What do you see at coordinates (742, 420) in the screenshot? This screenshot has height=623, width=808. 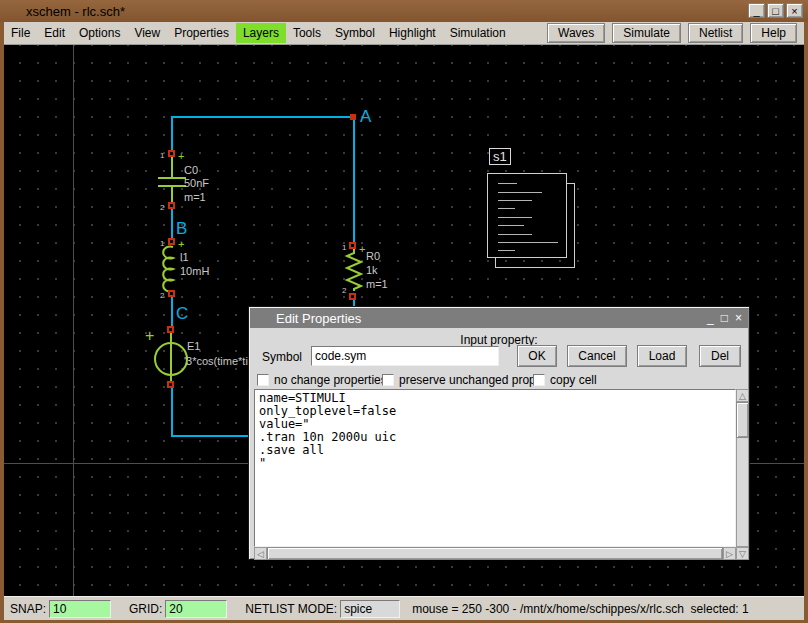 I see `vertical-scroll-thumb` at bounding box center [742, 420].